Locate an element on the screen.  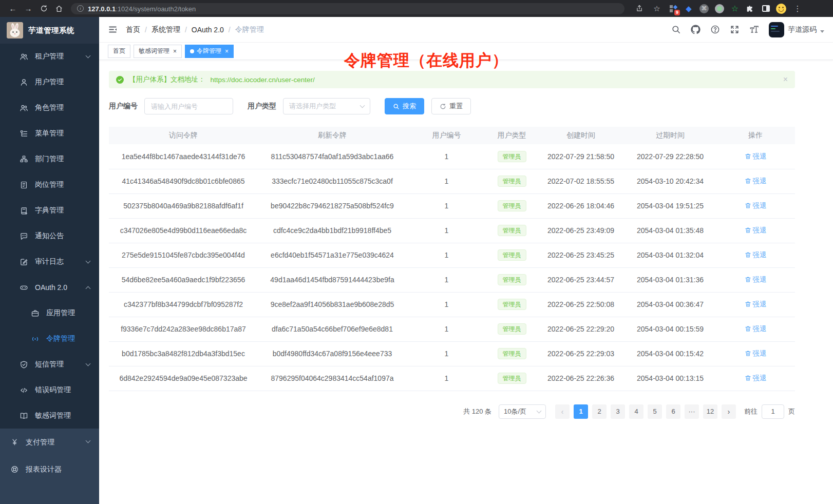
help-button is located at coordinates (715, 30).